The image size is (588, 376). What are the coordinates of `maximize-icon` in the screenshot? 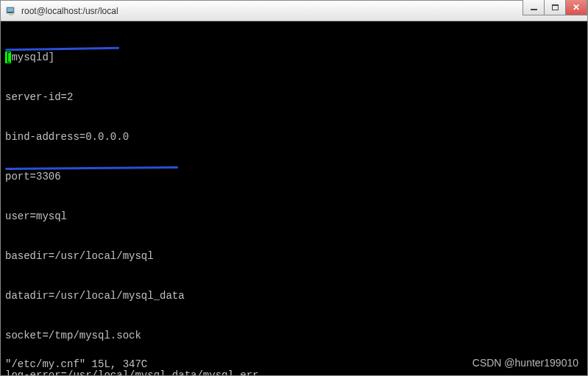 It's located at (555, 7).